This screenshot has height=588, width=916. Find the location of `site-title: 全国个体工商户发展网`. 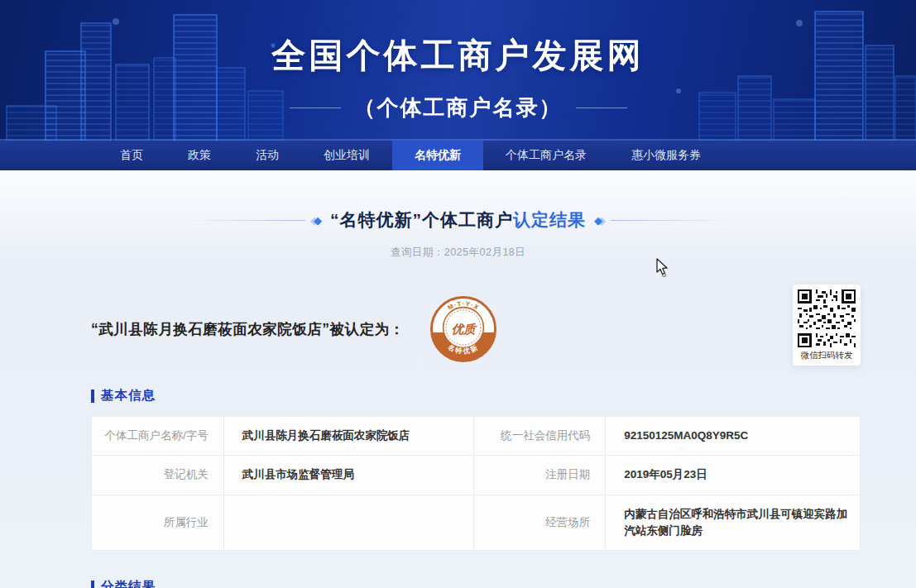

site-title: 全国个体工商户发展网 is located at coordinates (458, 40).